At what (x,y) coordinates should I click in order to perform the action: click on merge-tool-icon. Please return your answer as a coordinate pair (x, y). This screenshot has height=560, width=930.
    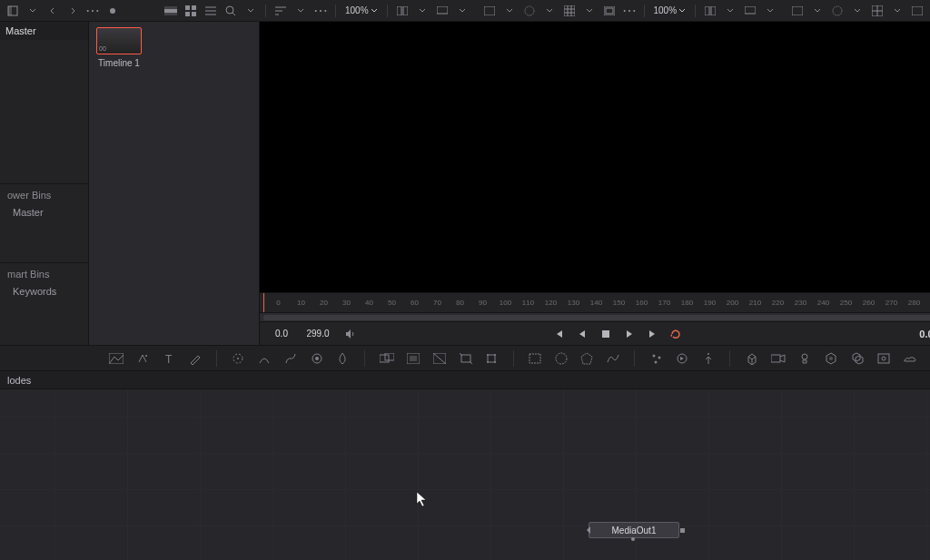
    Looking at the image, I should click on (387, 359).